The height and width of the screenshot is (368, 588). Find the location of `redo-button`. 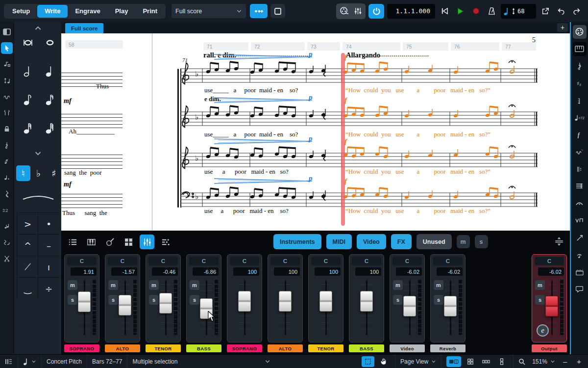

redo-button is located at coordinates (577, 11).